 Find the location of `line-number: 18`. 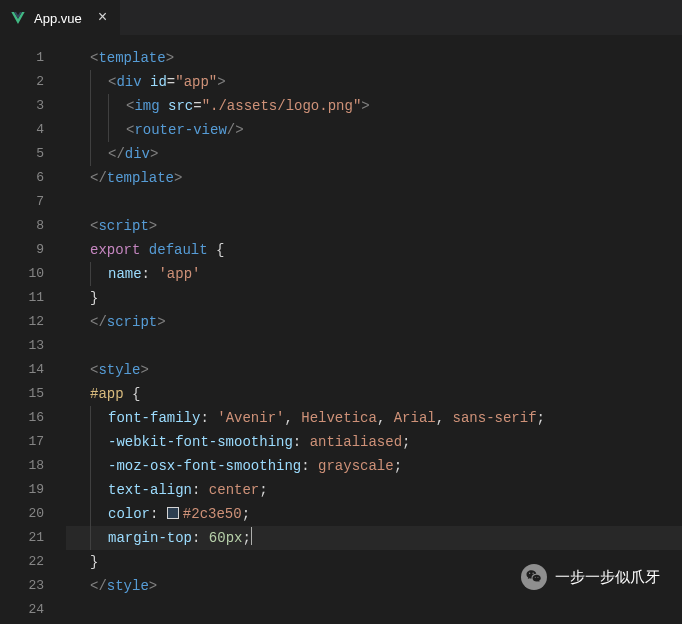

line-number: 18 is located at coordinates (35, 466).